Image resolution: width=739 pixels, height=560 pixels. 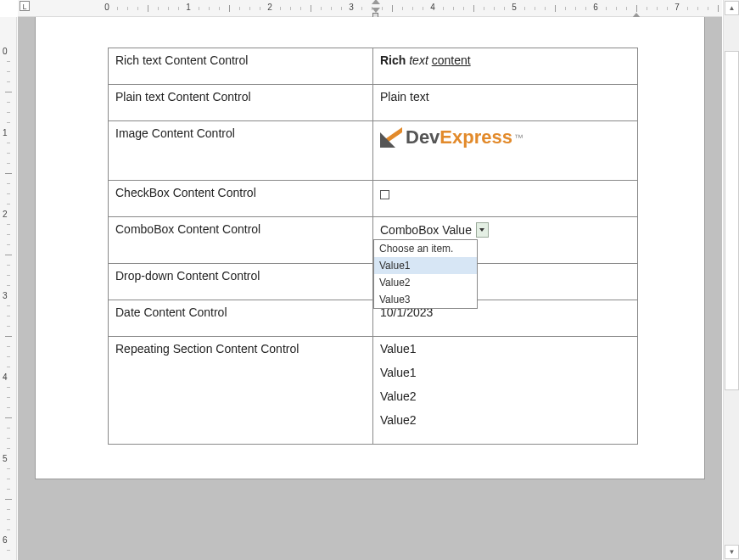 What do you see at coordinates (373, 104) in the screenshot?
I see `table-row: Plain text Content Control Plain text` at bounding box center [373, 104].